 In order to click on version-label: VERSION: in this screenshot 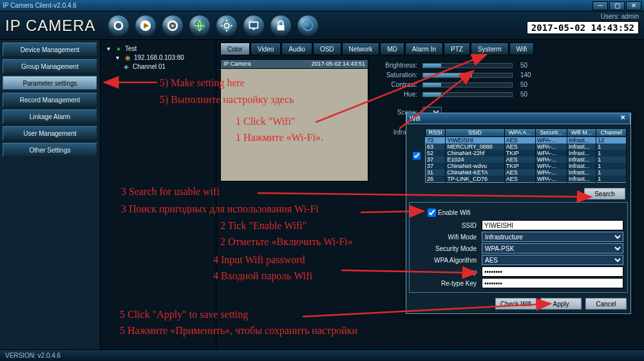, I will do `click(21, 355)`.